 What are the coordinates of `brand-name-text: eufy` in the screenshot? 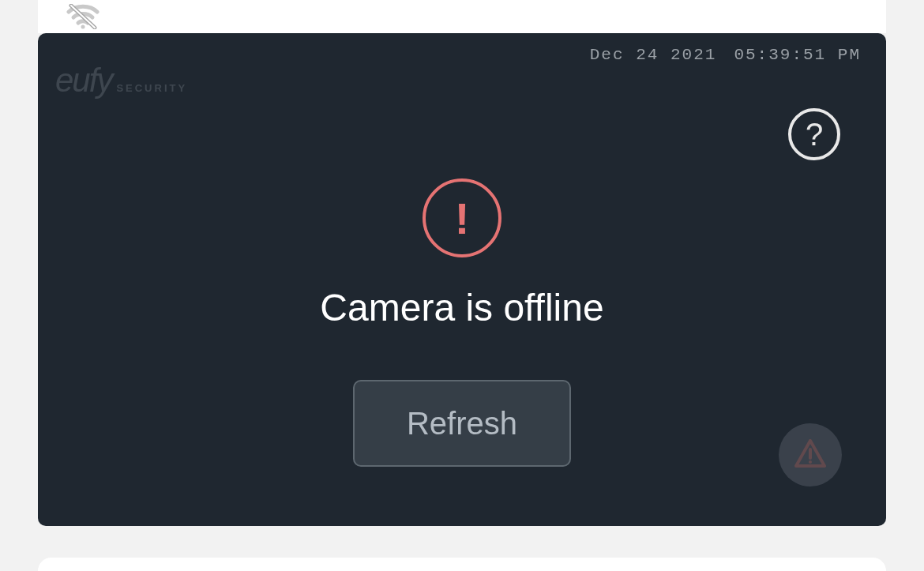 It's located at (84, 81).